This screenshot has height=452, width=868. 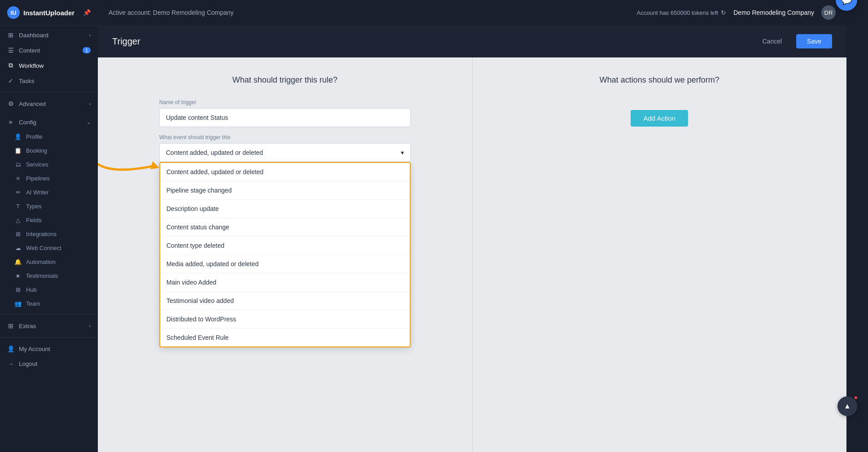 I want to click on sub-item-label: Booking, so click(x=37, y=151).